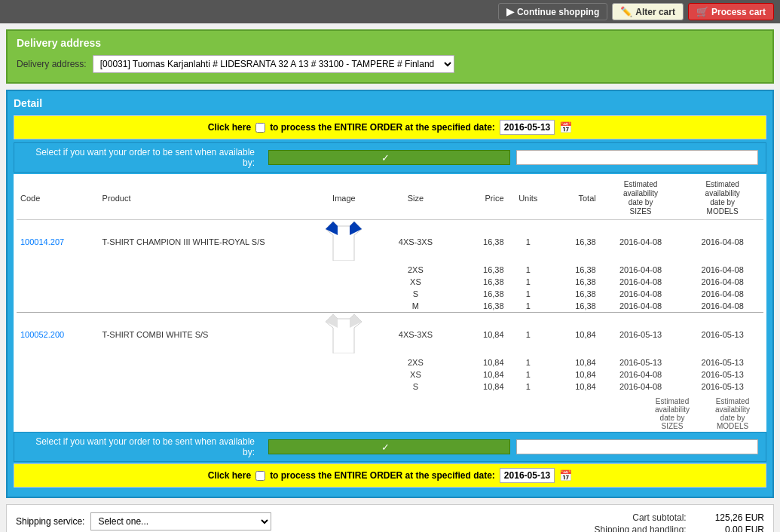  I want to click on table-row: 2XS10,84110,842016-05-132016-05-13, so click(390, 362).